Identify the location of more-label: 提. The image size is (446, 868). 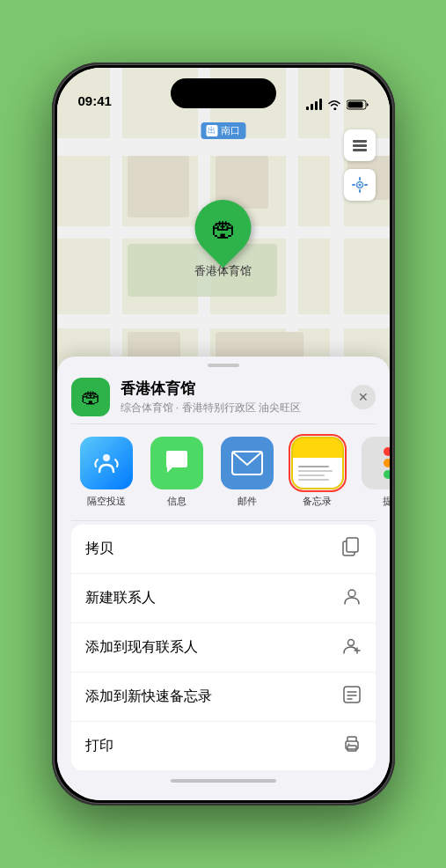
(386, 502).